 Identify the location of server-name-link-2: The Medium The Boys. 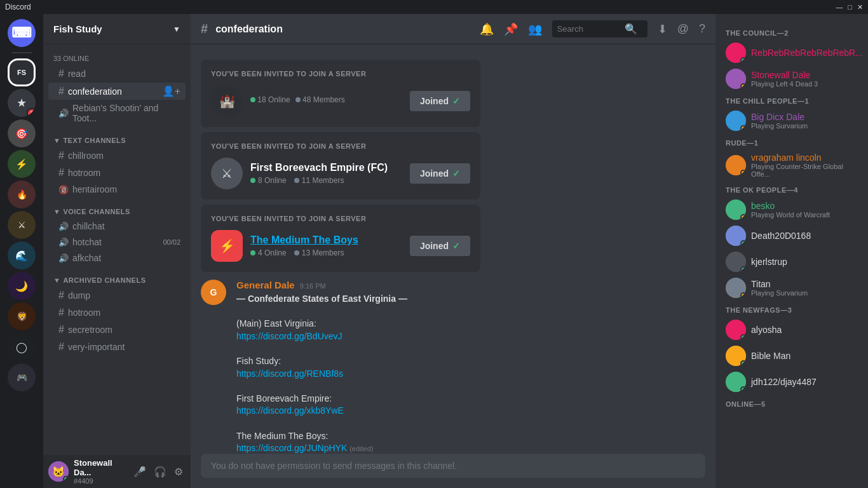
(304, 240).